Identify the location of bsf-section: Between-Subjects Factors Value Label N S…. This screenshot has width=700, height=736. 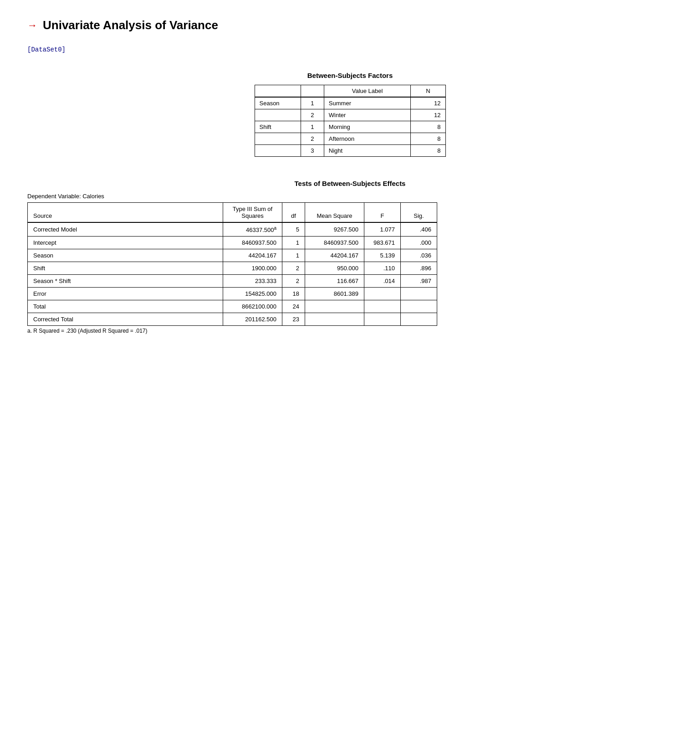
(350, 114).